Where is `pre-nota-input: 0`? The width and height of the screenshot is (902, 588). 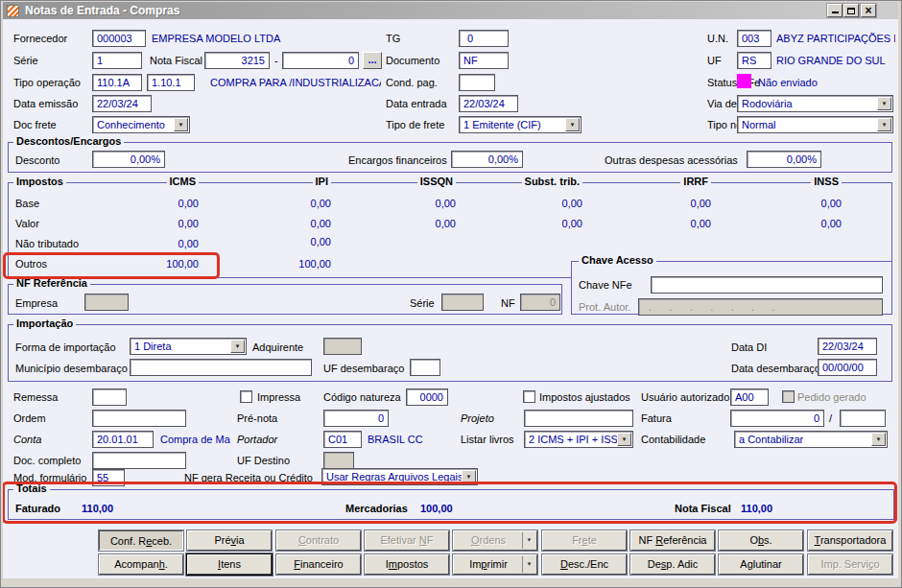 pre-nota-input: 0 is located at coordinates (356, 418).